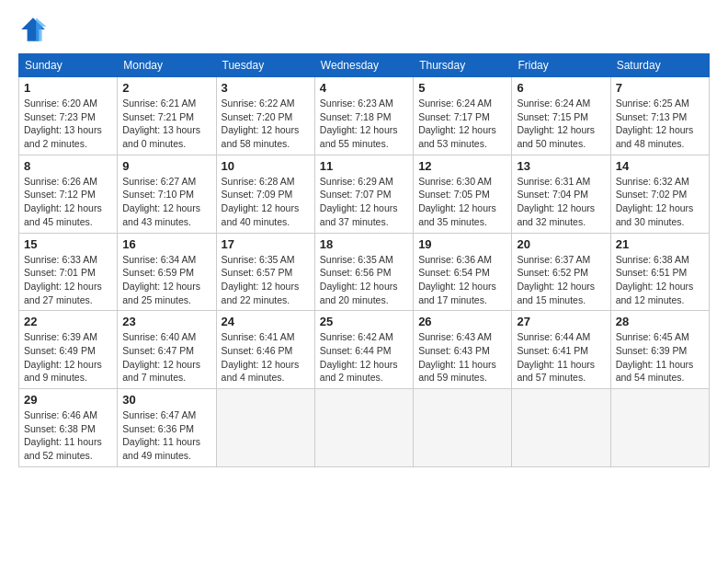 The image size is (728, 563). What do you see at coordinates (660, 88) in the screenshot?
I see `day-number: 7` at bounding box center [660, 88].